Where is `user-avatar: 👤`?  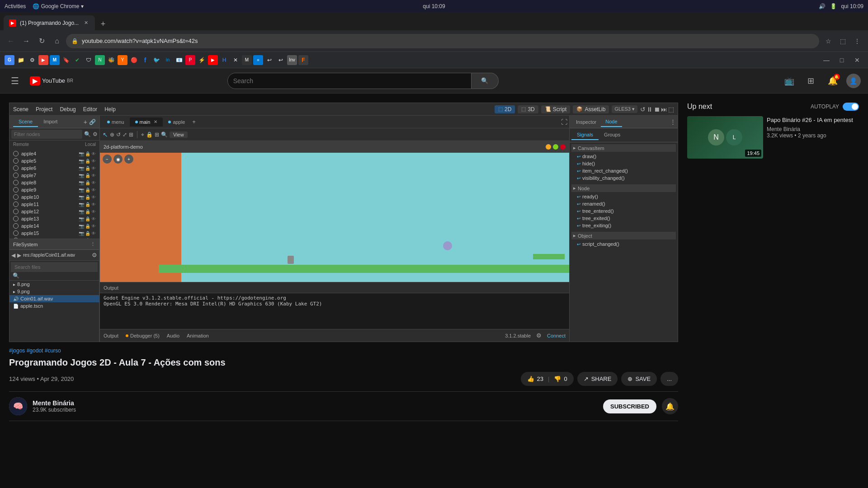
user-avatar: 👤 is located at coordinates (854, 81).